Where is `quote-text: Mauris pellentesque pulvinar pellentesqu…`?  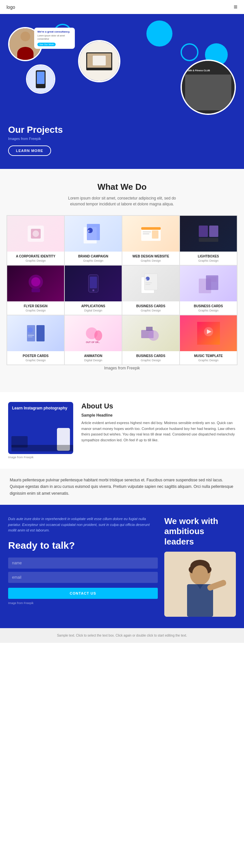
quote-text: Mauris pellentesque pulvinar pellentesqu… is located at coordinates (122, 487).